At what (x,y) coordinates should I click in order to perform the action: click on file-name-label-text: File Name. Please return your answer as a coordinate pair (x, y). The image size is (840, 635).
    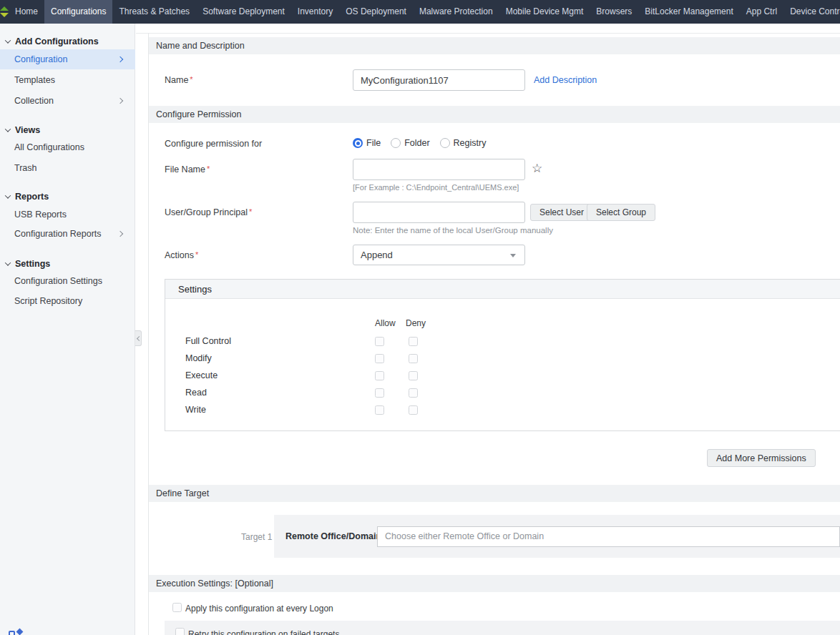
    Looking at the image, I should click on (185, 169).